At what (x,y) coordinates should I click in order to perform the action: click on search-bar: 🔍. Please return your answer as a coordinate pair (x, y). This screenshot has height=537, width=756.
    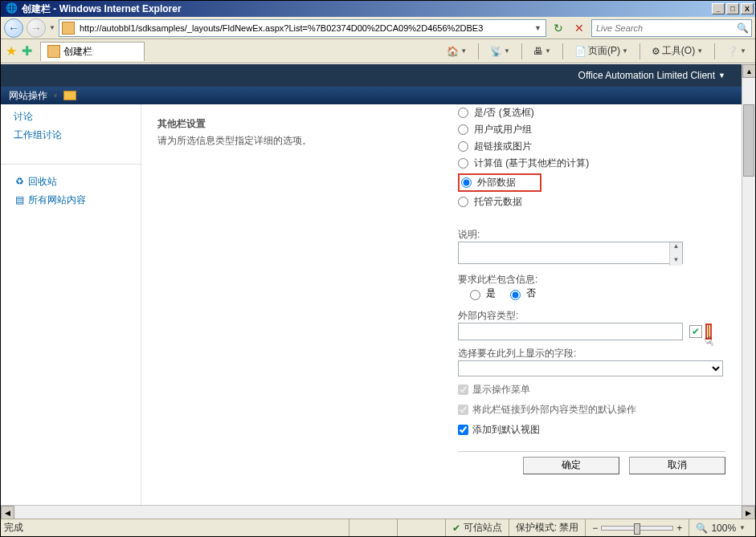
    Looking at the image, I should click on (672, 28).